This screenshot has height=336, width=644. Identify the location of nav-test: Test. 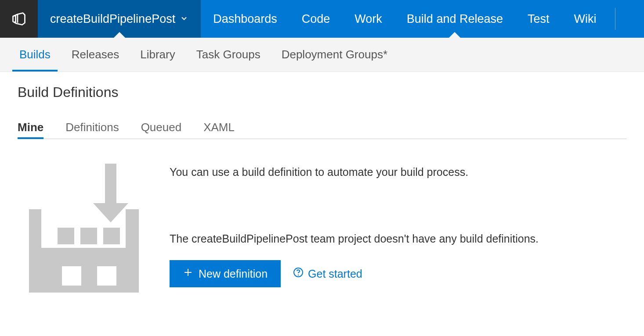
(539, 19).